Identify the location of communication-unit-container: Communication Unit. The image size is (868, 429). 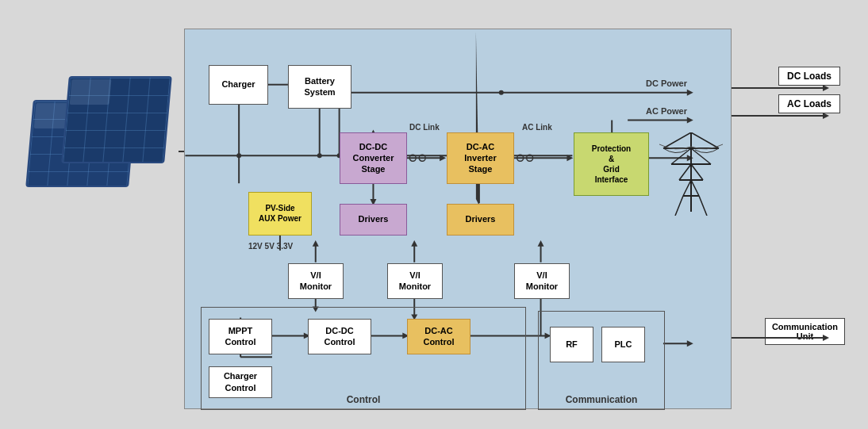
(805, 331).